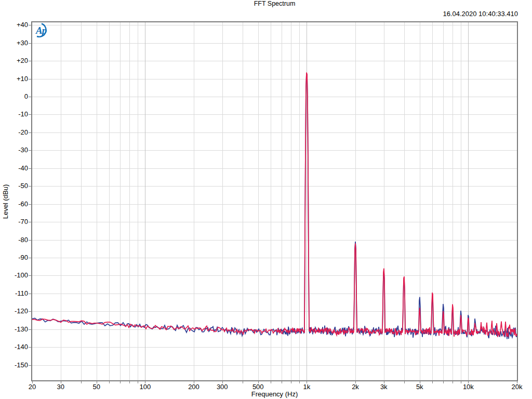  Describe the element at coordinates (17, 365) in the screenshot. I see `y-tick-label: -150` at that location.